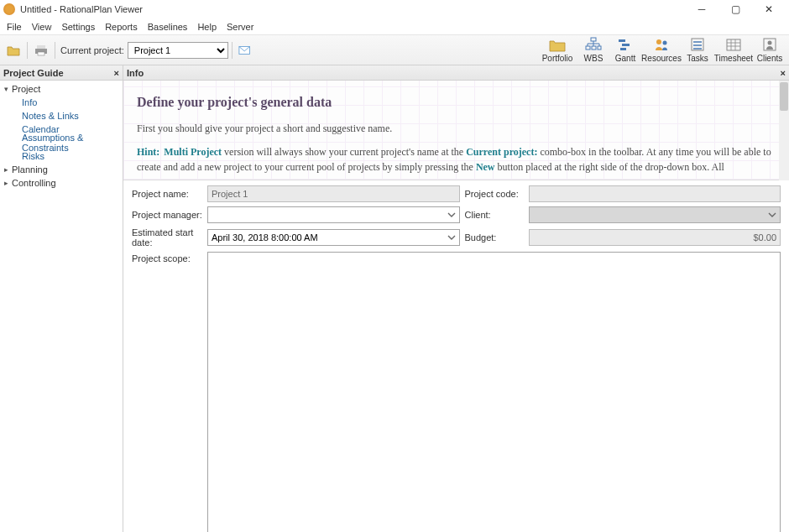  I want to click on toolbar-portfolio: Portfolio, so click(557, 50).